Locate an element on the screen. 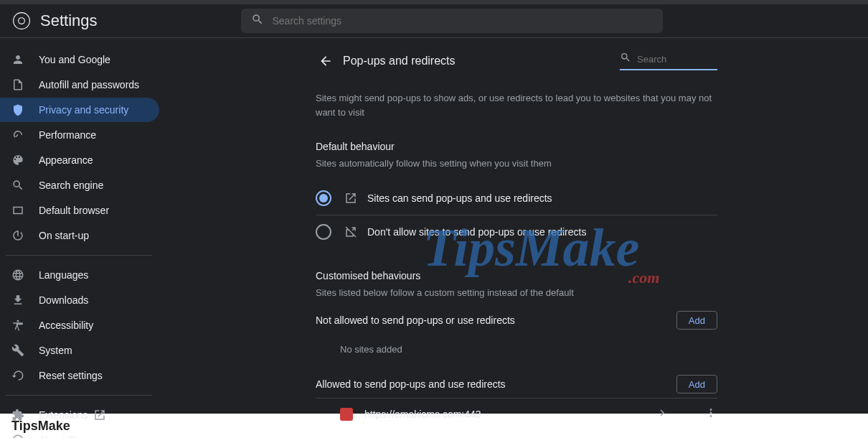  radio-label: Don't allow sites to send pop-ups or use… is located at coordinates (476, 232).